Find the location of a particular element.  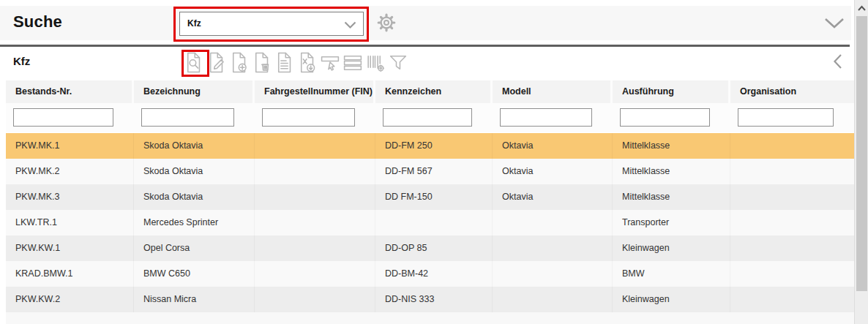

collapse-panel-button is located at coordinates (837, 62).